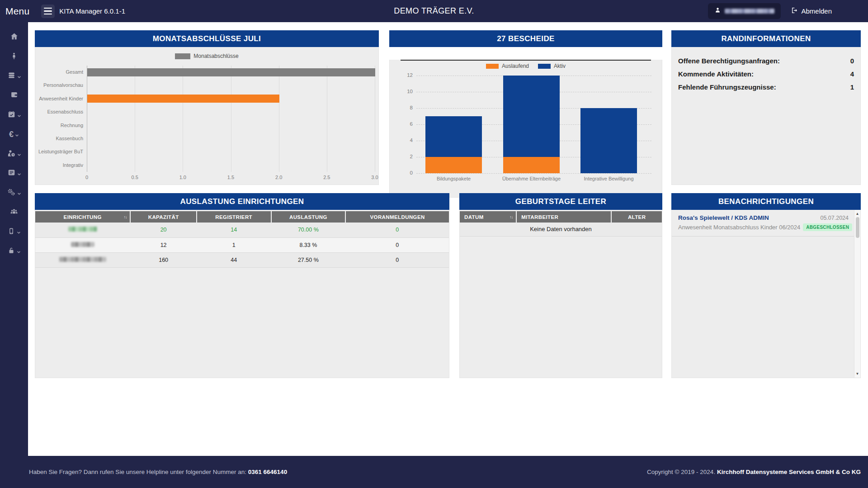 The width and height of the screenshot is (868, 488). What do you see at coordinates (766, 74) in the screenshot?
I see `info-row: Kommende Aktivitäten:4` at bounding box center [766, 74].